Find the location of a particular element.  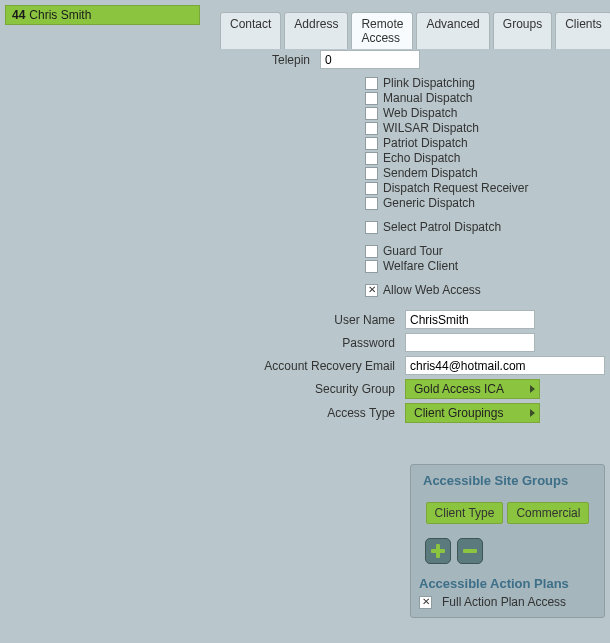

guard-row: Welfare Client is located at coordinates (488, 266).